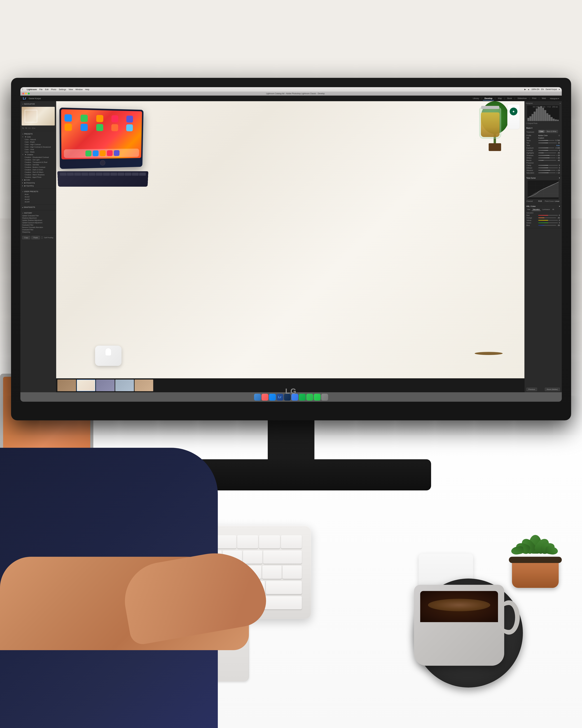  I want to click on key-f11, so click(292, 542).